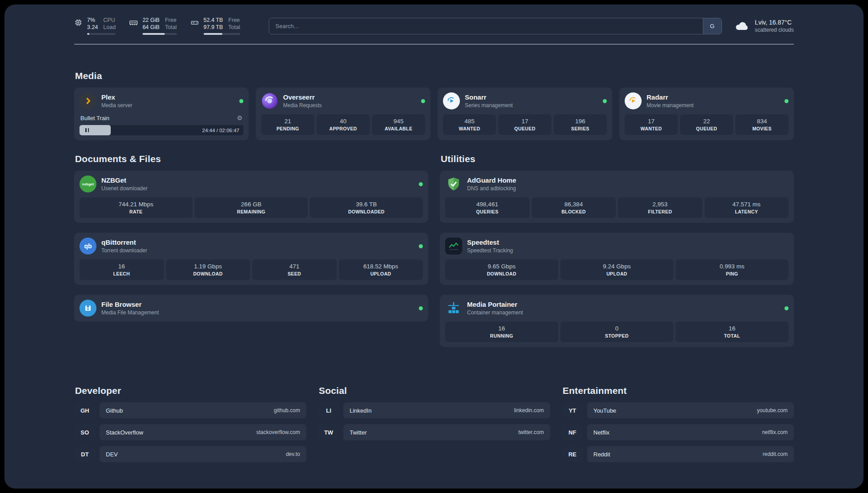  What do you see at coordinates (706, 125) in the screenshot?
I see `stat-tile: 22QUEUED` at bounding box center [706, 125].